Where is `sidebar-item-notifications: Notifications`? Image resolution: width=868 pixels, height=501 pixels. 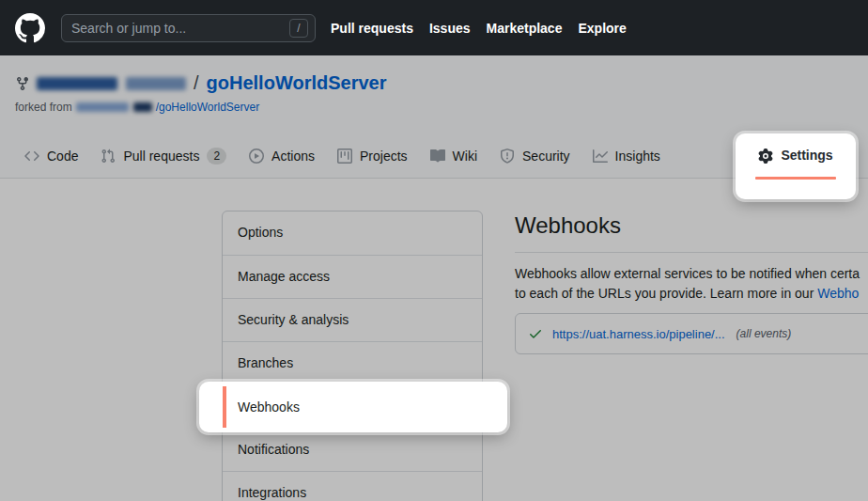 sidebar-item-notifications: Notifications is located at coordinates (352, 449).